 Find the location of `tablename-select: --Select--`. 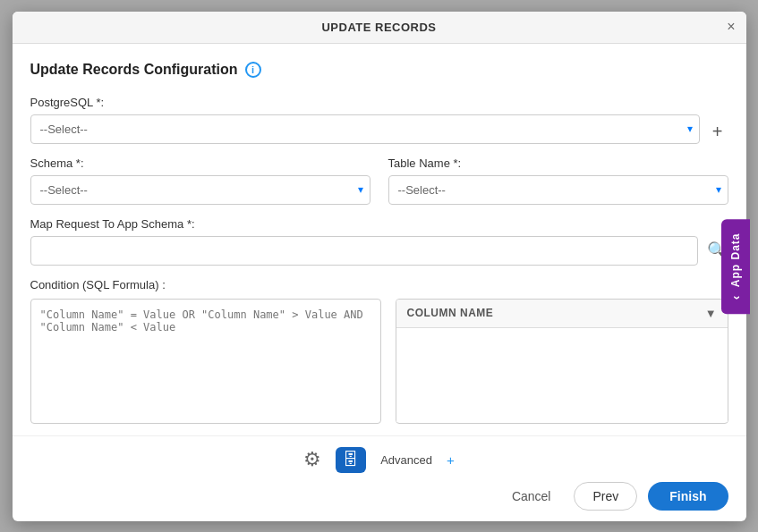

tablename-select: --Select-- is located at coordinates (558, 190).